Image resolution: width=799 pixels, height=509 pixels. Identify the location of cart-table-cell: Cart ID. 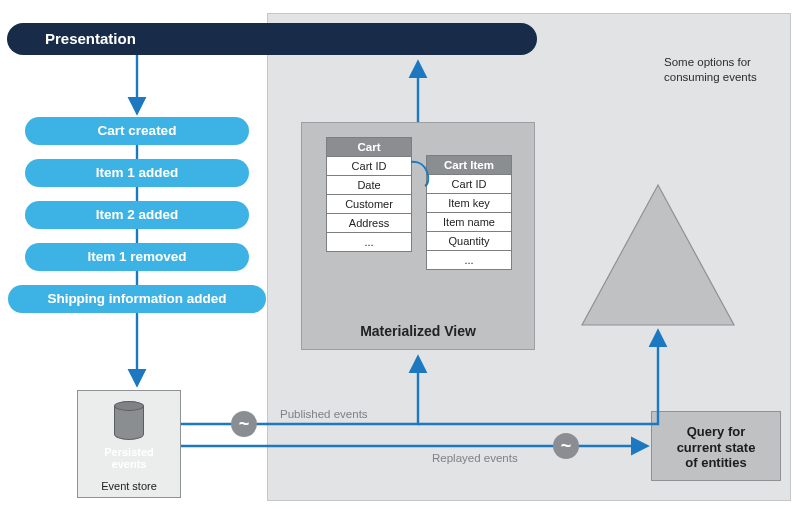
(369, 166).